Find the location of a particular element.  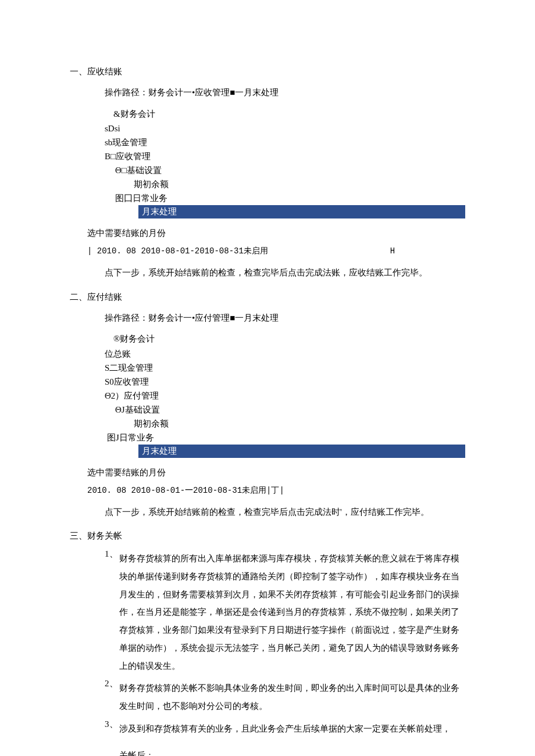

tree-row: sb现金管理 is located at coordinates (285, 142).